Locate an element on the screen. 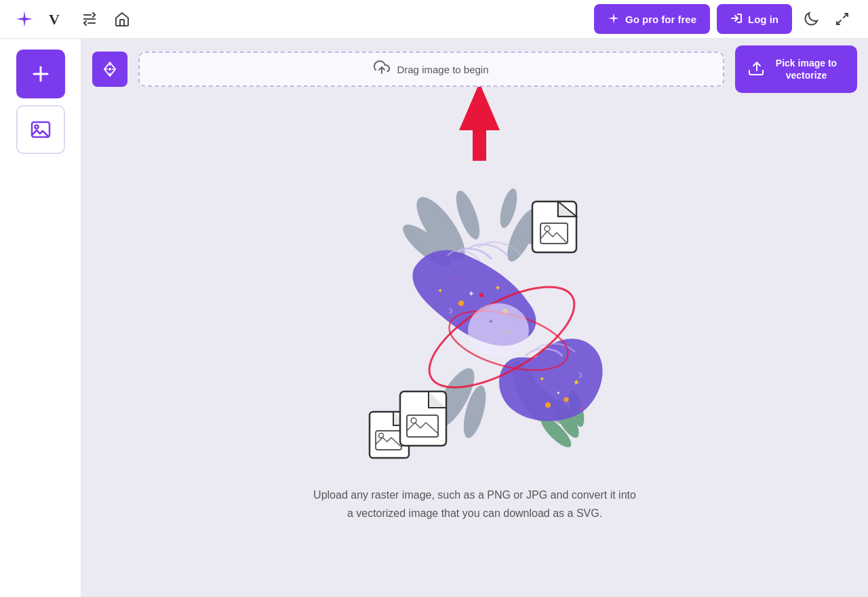 The height and width of the screenshot is (597, 868). pick-image-label: Pick image to vectorize is located at coordinates (806, 69).